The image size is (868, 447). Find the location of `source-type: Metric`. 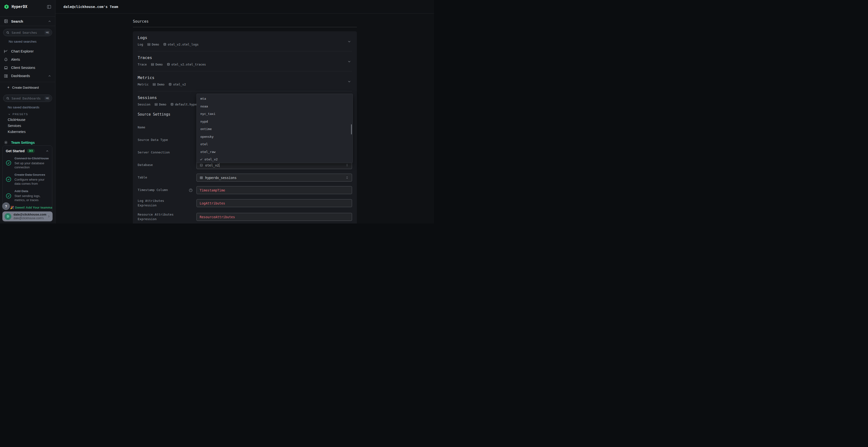

source-type: Metric is located at coordinates (143, 84).